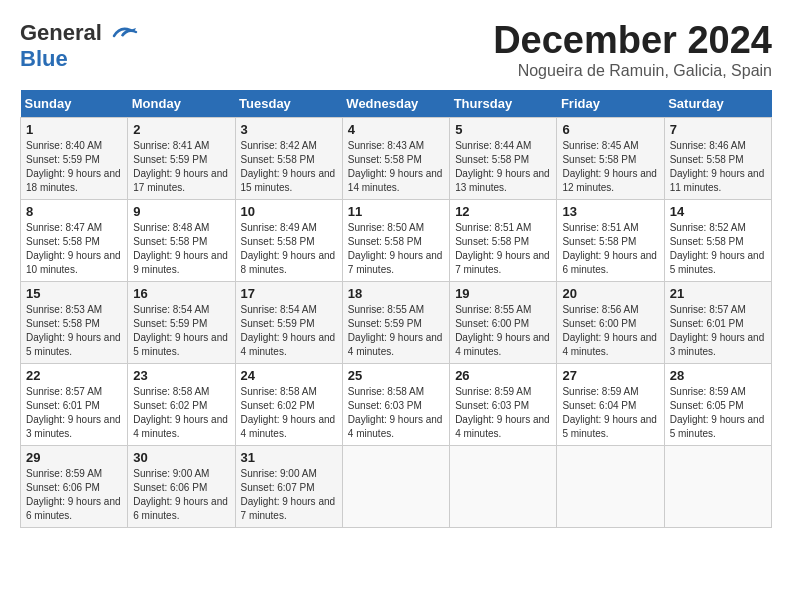 Image resolution: width=792 pixels, height=612 pixels. Describe the element at coordinates (289, 376) in the screenshot. I see `day-number: 24` at that location.